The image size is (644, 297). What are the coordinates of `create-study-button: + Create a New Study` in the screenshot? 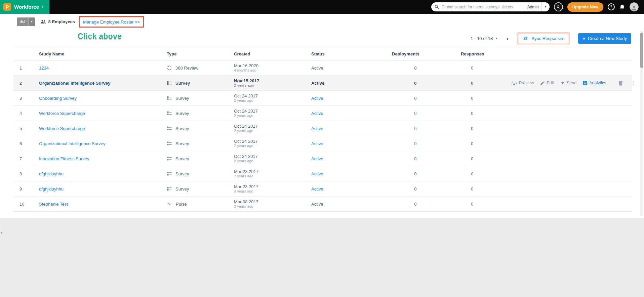 It's located at (605, 38).